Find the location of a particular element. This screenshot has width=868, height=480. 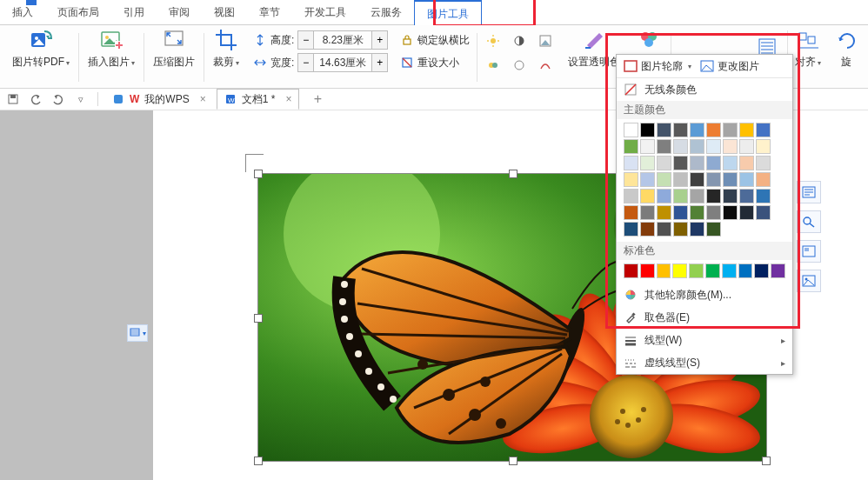

resize-handle-sw is located at coordinates (258, 461).